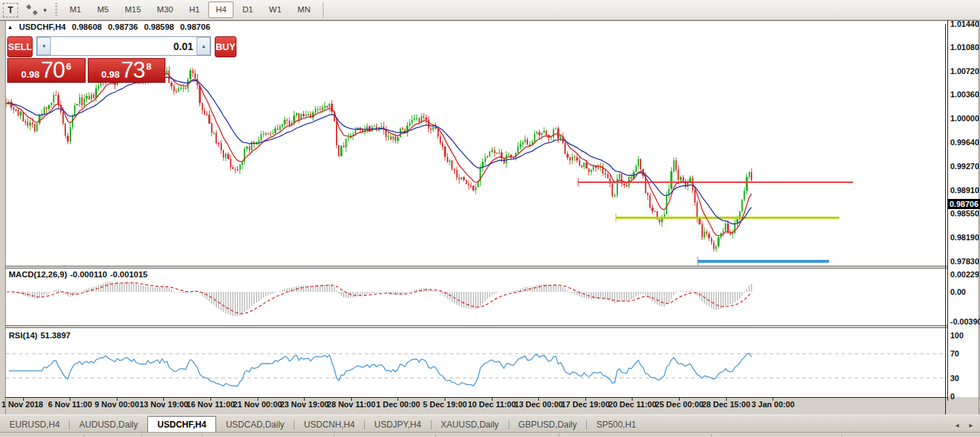 This screenshot has width=980, height=437. Describe the element at coordinates (548, 425) in the screenshot. I see `chart-tab-gbpusd: GBPUSD,Daily` at that location.